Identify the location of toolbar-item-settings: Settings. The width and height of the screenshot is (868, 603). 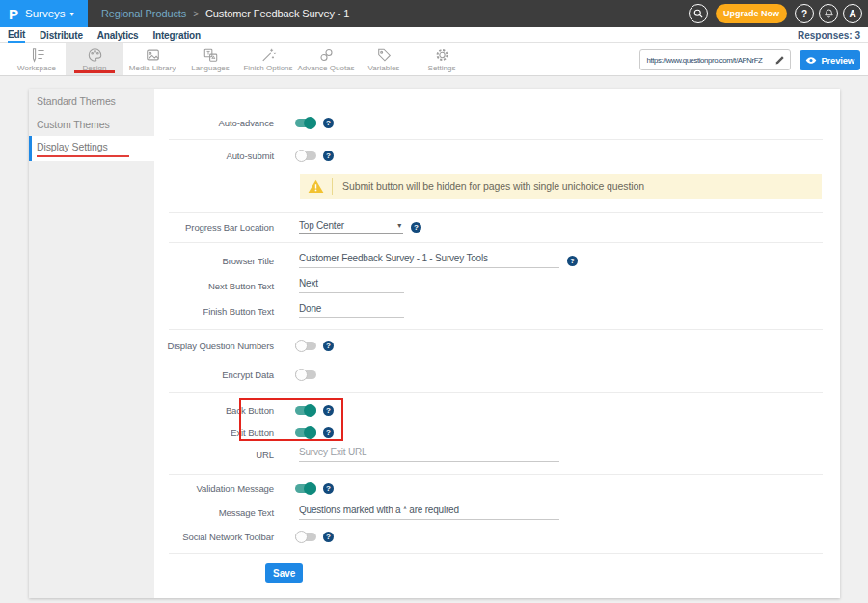
(442, 60).